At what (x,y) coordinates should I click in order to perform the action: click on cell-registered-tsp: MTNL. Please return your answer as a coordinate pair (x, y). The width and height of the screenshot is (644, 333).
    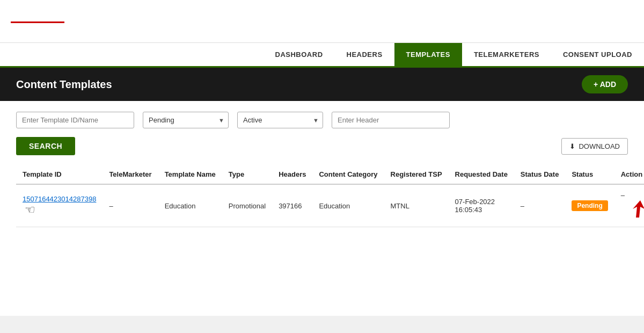
    Looking at the image, I should click on (416, 206).